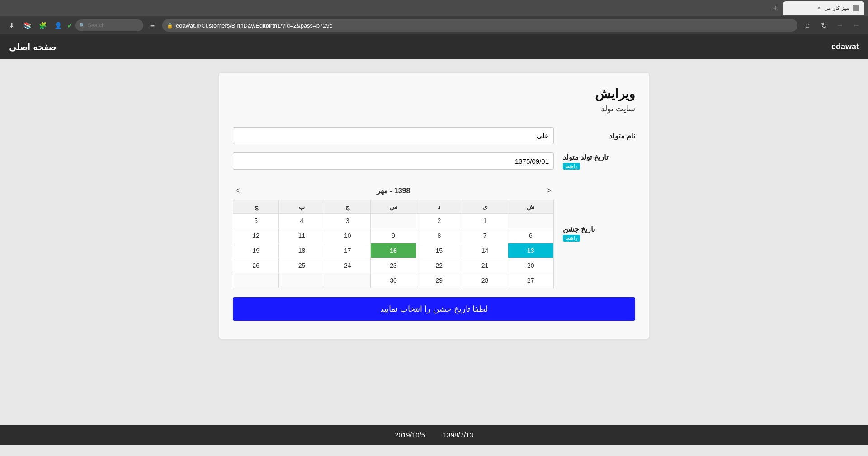  I want to click on tab-title: میز کار من, so click(836, 8).